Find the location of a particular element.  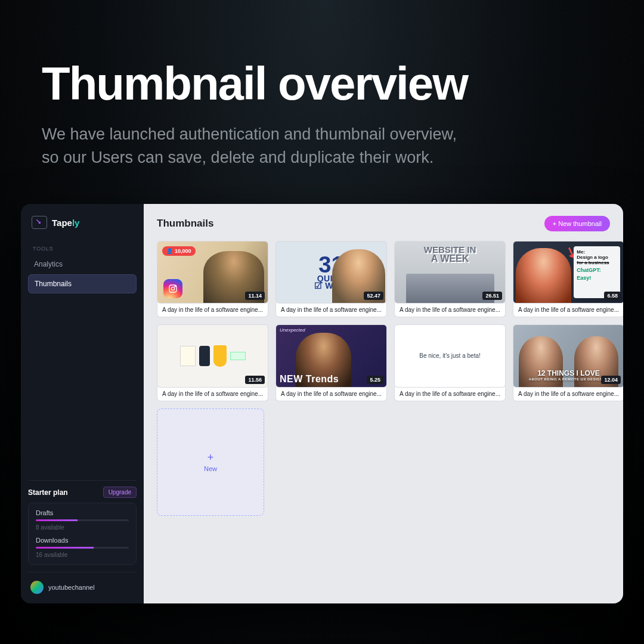

thumbnail-card: 11.56 A day in the life of a software en… is located at coordinates (212, 363).